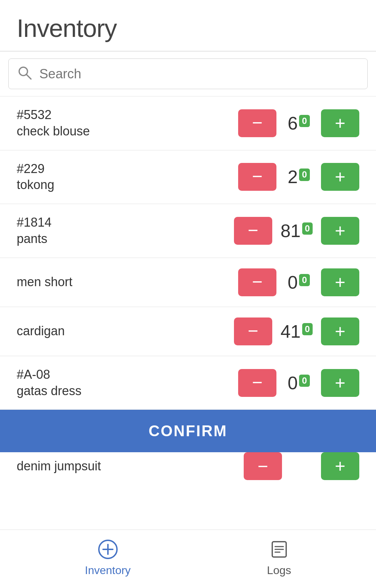 The height and width of the screenshot is (588, 376). Describe the element at coordinates (188, 331) in the screenshot. I see `table-row: cardigan − 41 0 +` at that location.